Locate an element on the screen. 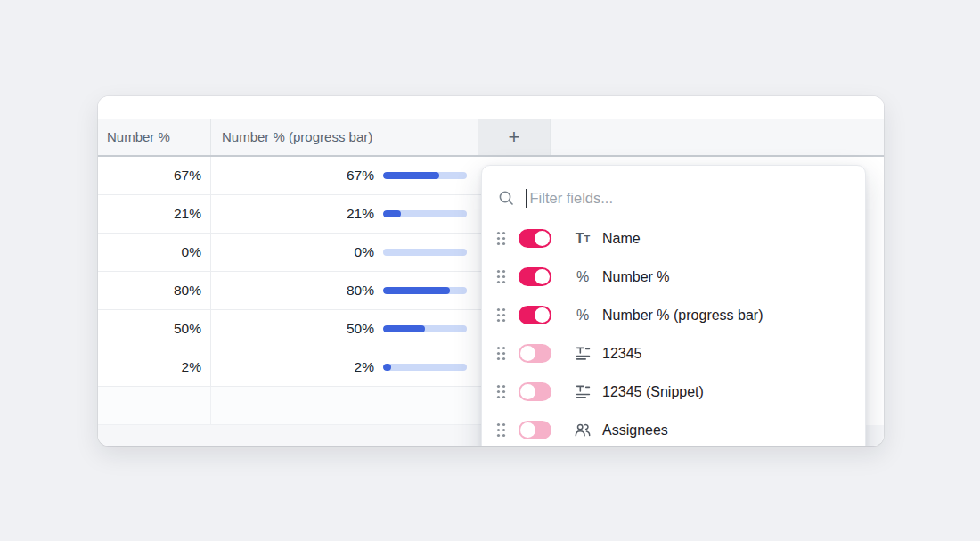  field-label: Assignees is located at coordinates (635, 430).